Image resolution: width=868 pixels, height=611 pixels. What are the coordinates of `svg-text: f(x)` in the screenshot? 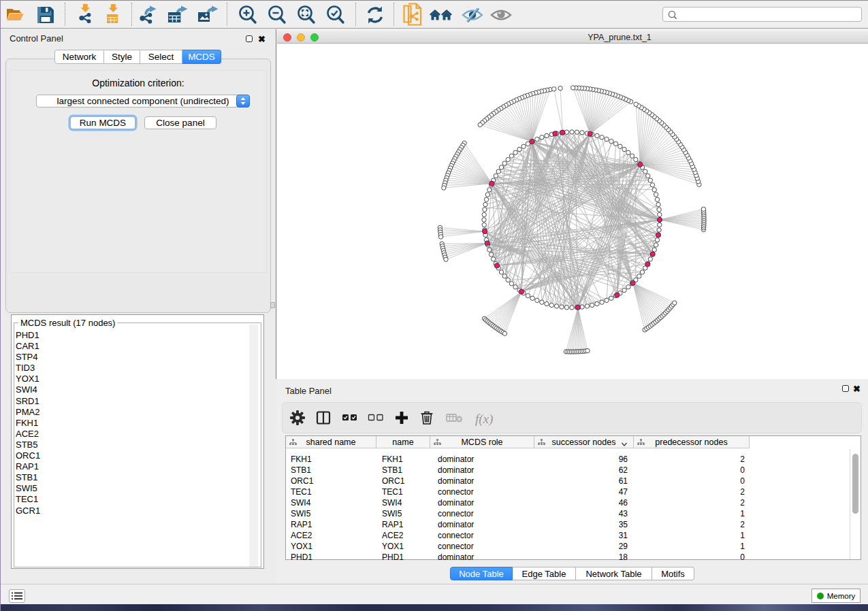 It's located at (484, 419).